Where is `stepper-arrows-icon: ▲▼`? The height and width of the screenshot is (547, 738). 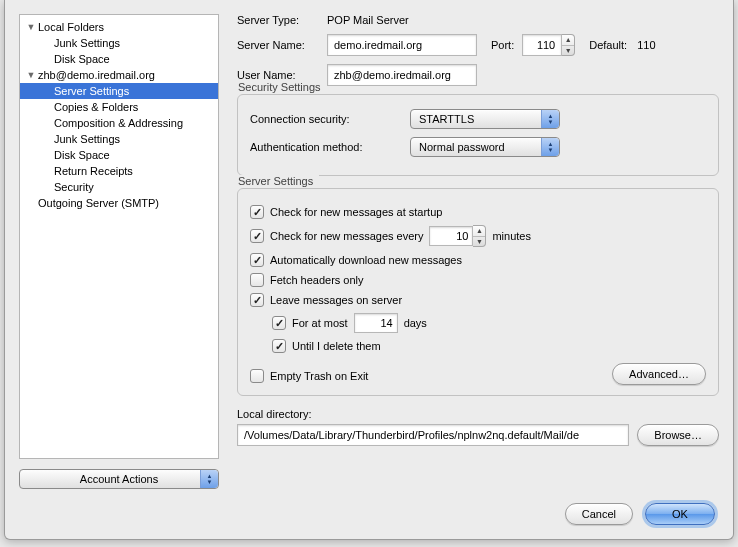
stepper-arrows-icon: ▲▼ is located at coordinates (480, 236).